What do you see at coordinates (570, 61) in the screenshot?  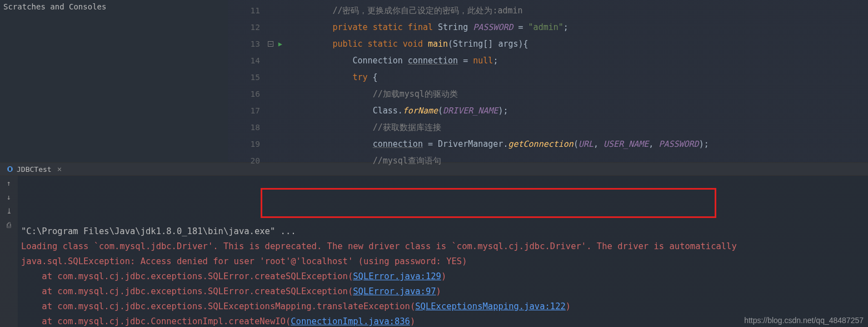 I see `code-line: Connection connection = null;` at bounding box center [570, 61].